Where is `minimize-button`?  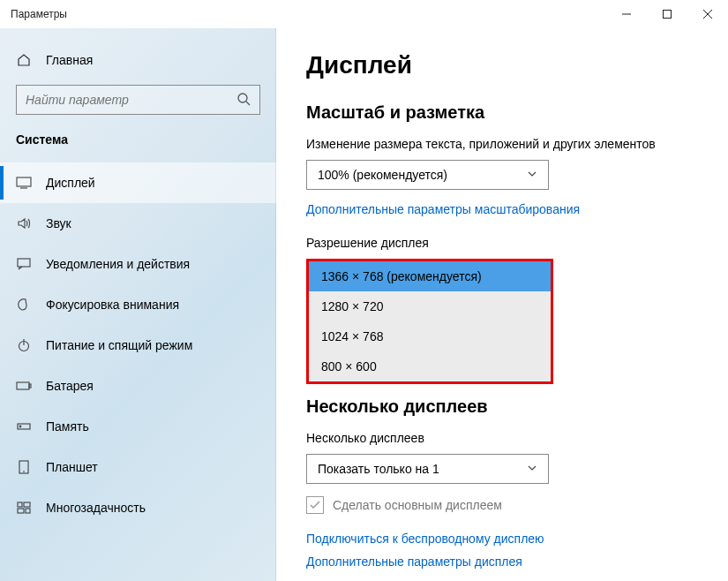
minimize-button is located at coordinates (627, 14).